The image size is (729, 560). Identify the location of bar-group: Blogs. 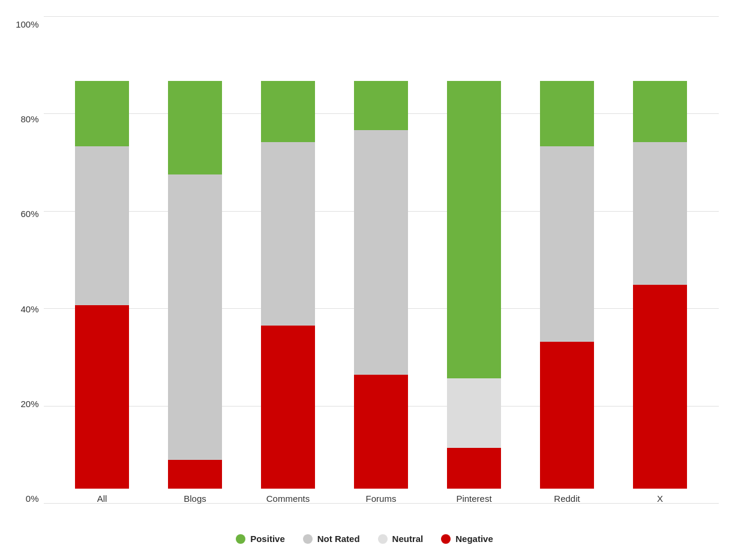
(195, 293).